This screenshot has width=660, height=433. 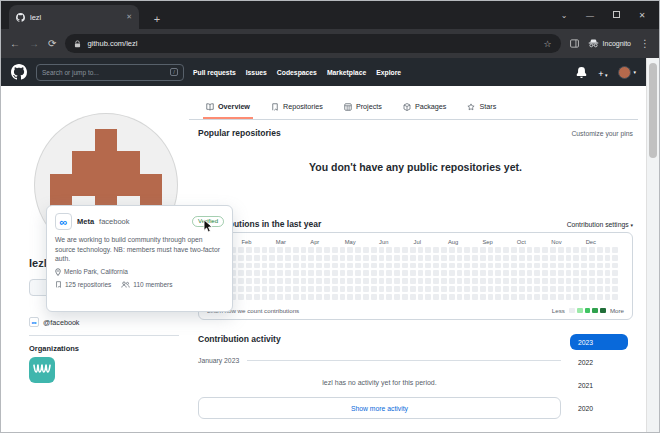 What do you see at coordinates (297, 72) in the screenshot?
I see `nav-codespaces: Codespaces` at bounding box center [297, 72].